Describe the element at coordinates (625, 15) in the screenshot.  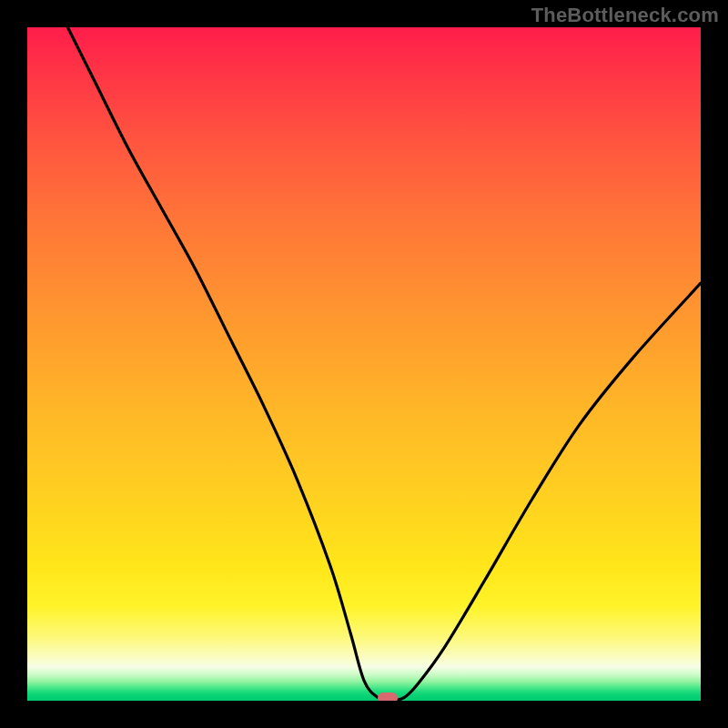
I see `watermark-text: TheBottleneck.com` at that location.